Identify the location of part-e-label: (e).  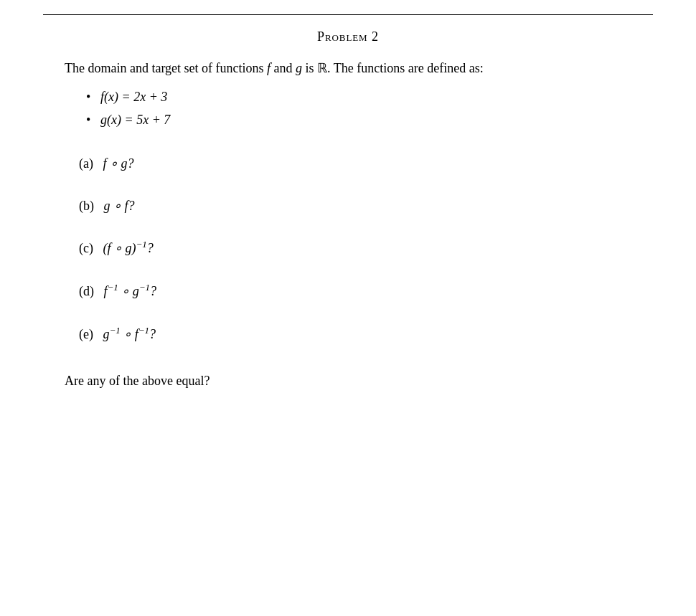
(86, 334).